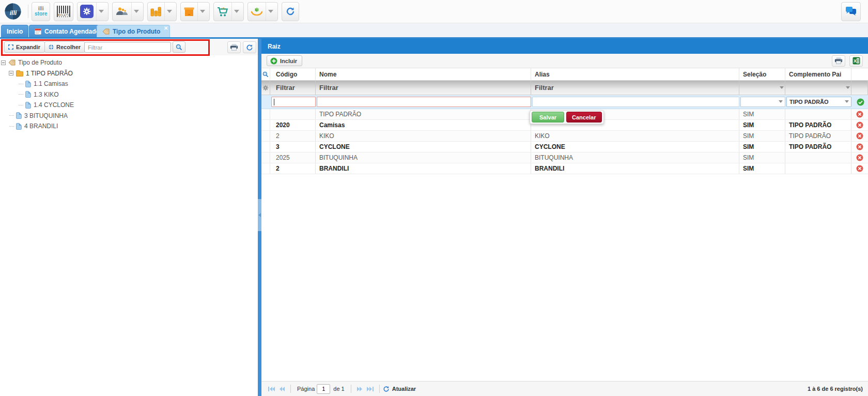 The height and width of the screenshot is (396, 868). I want to click on grid-settings-gutter, so click(266, 88).